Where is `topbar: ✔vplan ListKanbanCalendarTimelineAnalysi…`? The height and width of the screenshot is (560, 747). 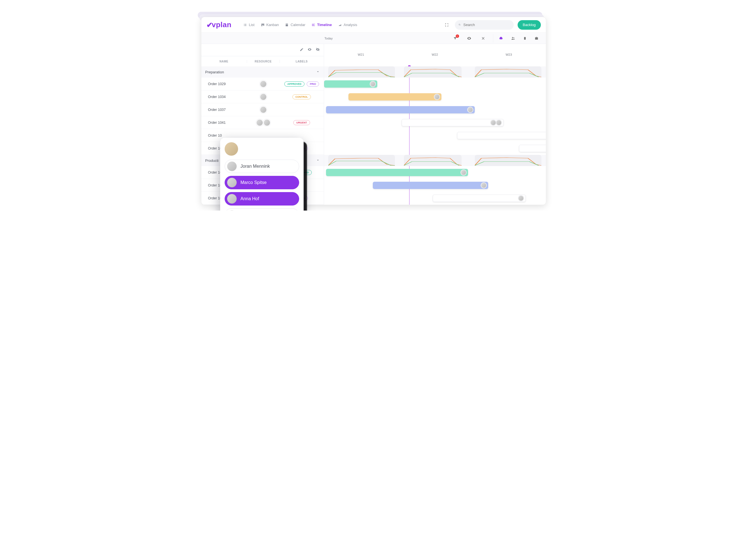
topbar: ✔vplan ListKanbanCalendarTimelineAnalysi… is located at coordinates (374, 25).